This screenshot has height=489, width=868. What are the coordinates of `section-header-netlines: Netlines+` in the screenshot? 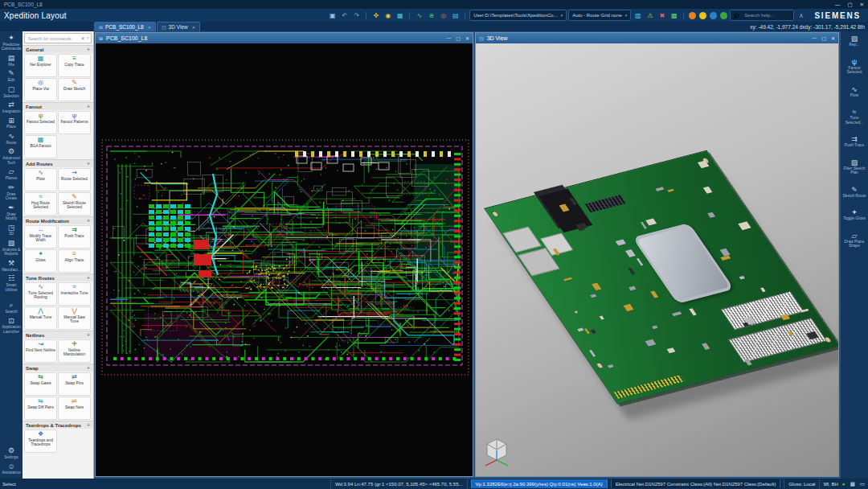 It's located at (58, 335).